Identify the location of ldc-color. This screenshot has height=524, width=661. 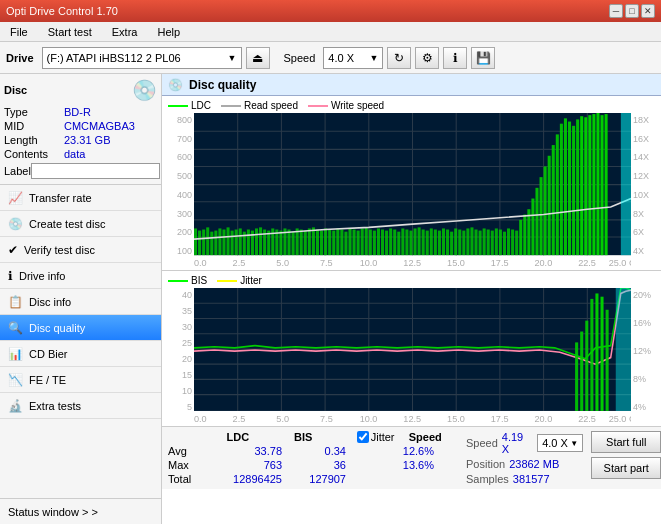
(178, 106).